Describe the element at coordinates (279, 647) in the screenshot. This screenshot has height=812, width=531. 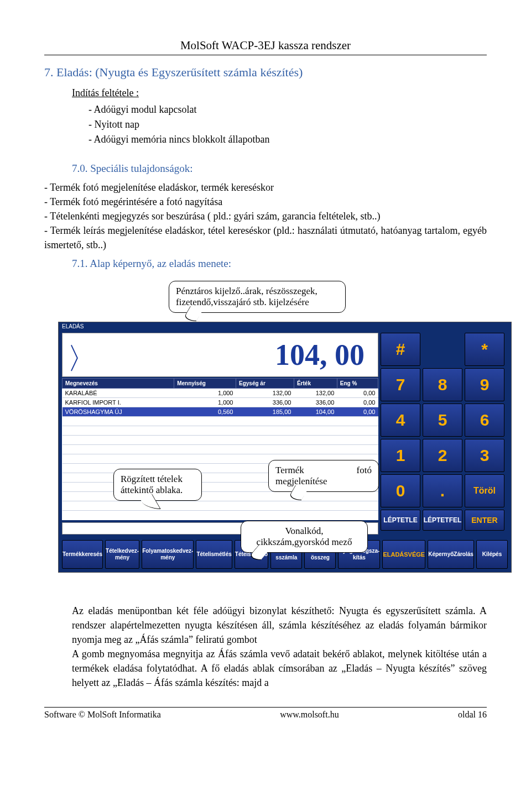
I see `body-text: Az eladás menüpontban két féle adóügyi b…` at that location.